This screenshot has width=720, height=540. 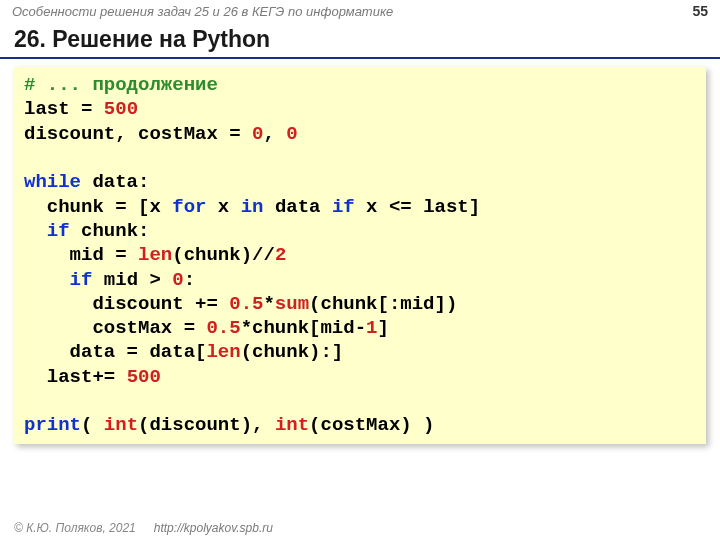 I want to click on code-text: data, so click(x=297, y=207).